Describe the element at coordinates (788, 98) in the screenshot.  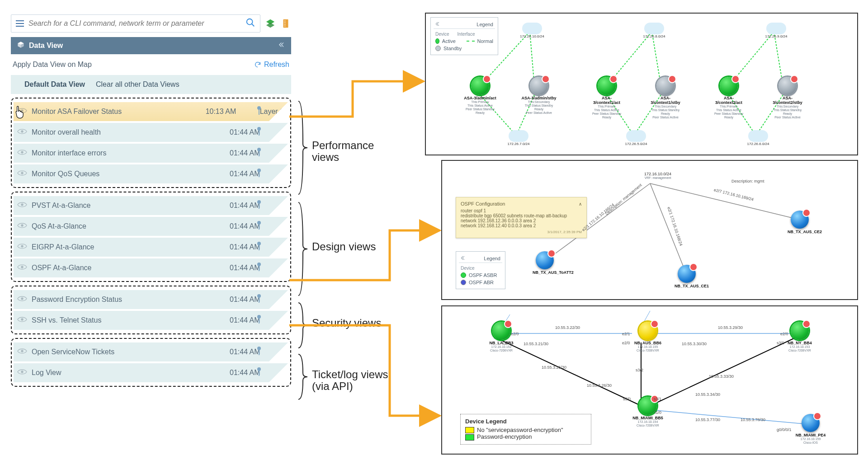
I see `asa-standby-node: ASA-3/context2/stbyThis:SecondaryThis St…` at that location.